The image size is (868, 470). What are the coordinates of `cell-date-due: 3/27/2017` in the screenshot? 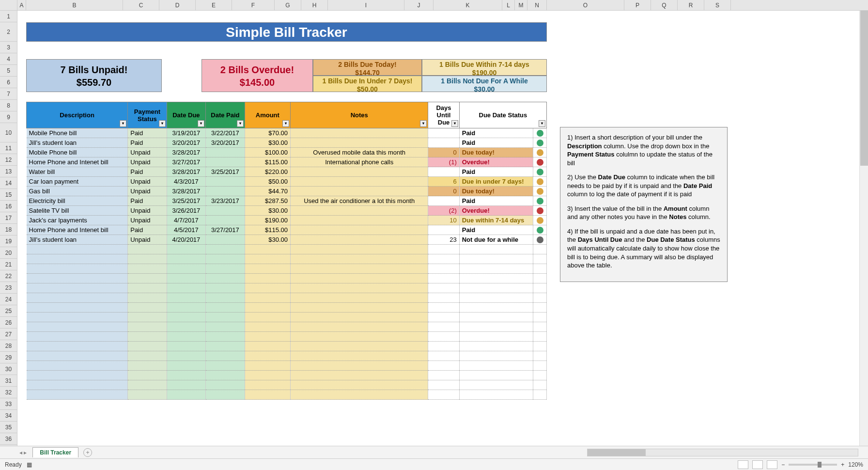 It's located at (186, 162).